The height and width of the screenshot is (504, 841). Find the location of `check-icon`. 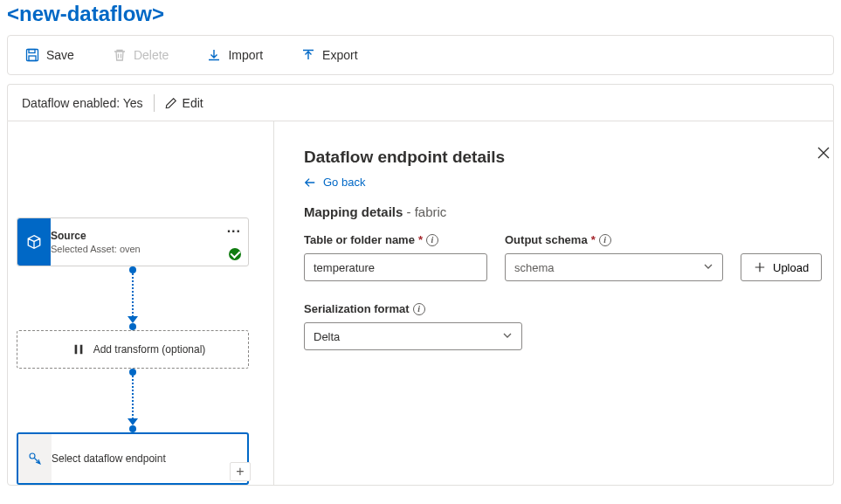

check-icon is located at coordinates (235, 254).